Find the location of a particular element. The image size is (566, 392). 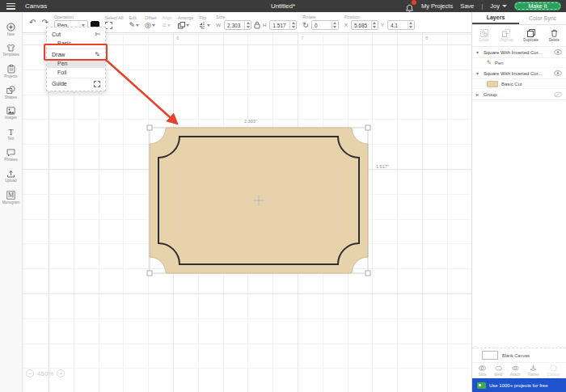

sidebar-item-upload: Upload is located at coordinates (11, 176).